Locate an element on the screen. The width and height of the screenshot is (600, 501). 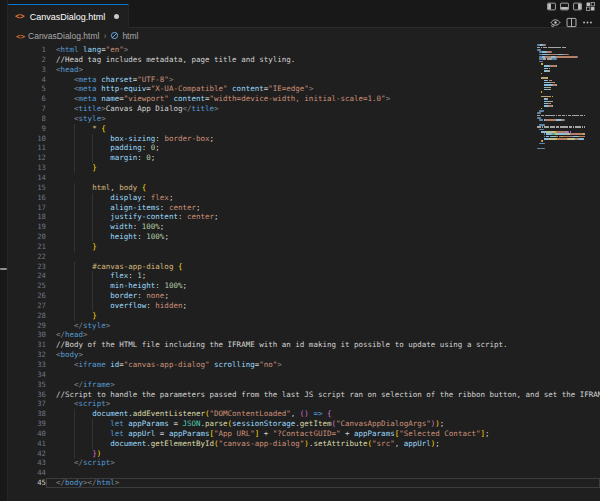
code-line: 31//Body of the HTML file including the … is located at coordinates (304, 345).